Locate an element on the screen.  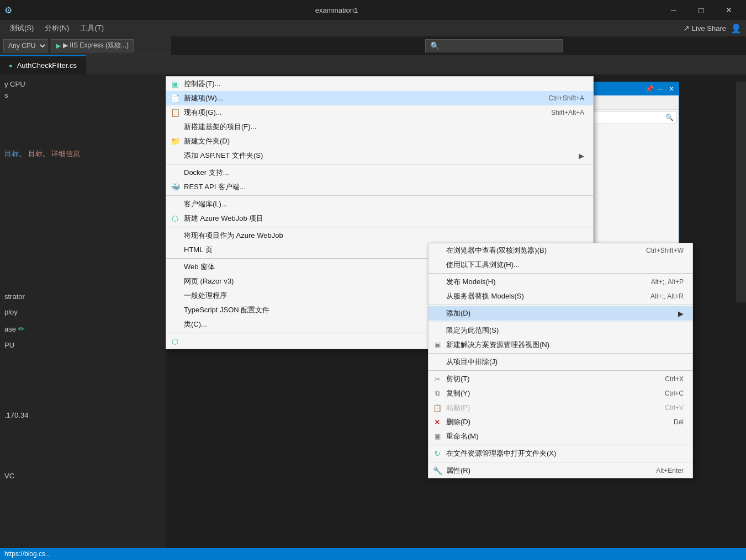
ctx-label-cut: 剪切(T) is located at coordinates (458, 379).